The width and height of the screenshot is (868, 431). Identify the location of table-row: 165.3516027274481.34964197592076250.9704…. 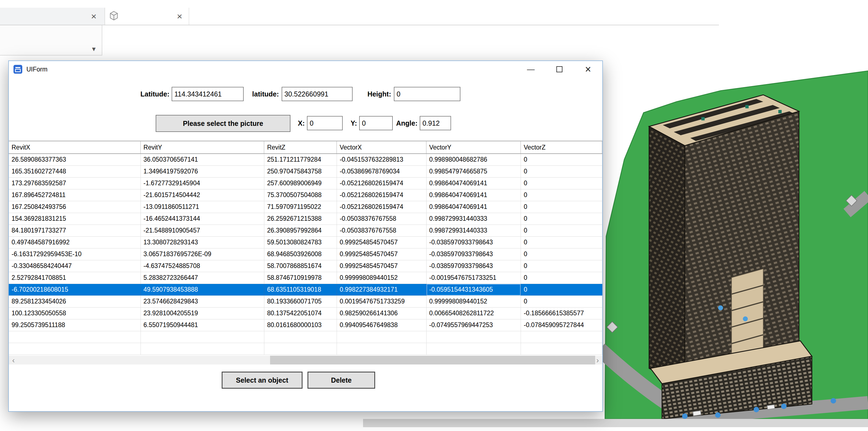
(306, 172).